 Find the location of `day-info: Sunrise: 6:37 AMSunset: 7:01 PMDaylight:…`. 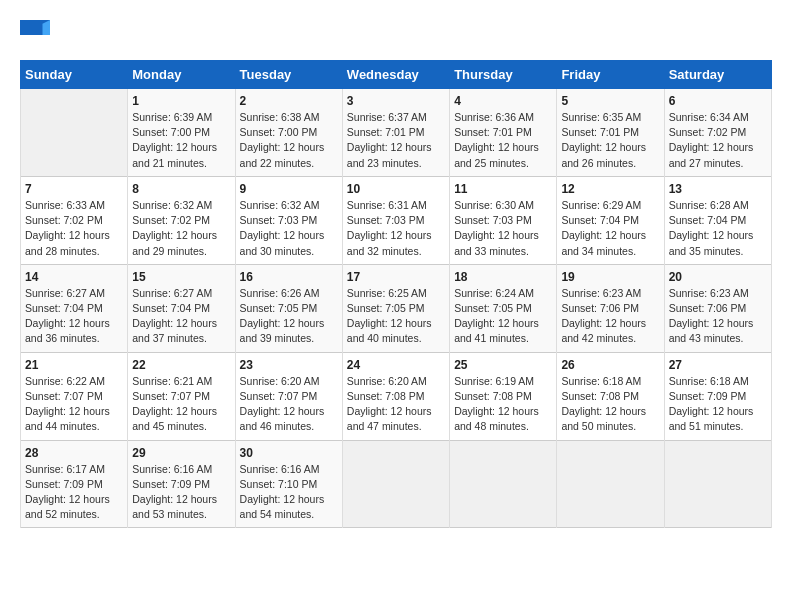

day-info: Sunrise: 6:37 AMSunset: 7:01 PMDaylight:… is located at coordinates (396, 140).